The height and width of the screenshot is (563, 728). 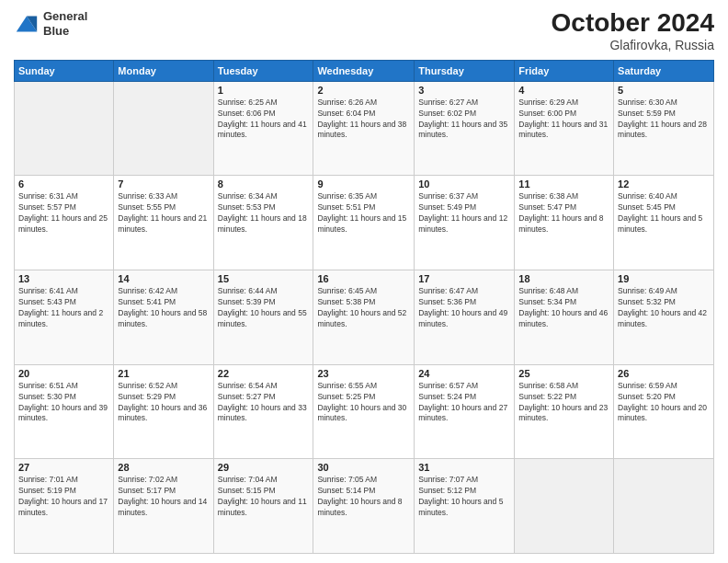 What do you see at coordinates (164, 373) in the screenshot?
I see `day-number: 21` at bounding box center [164, 373].